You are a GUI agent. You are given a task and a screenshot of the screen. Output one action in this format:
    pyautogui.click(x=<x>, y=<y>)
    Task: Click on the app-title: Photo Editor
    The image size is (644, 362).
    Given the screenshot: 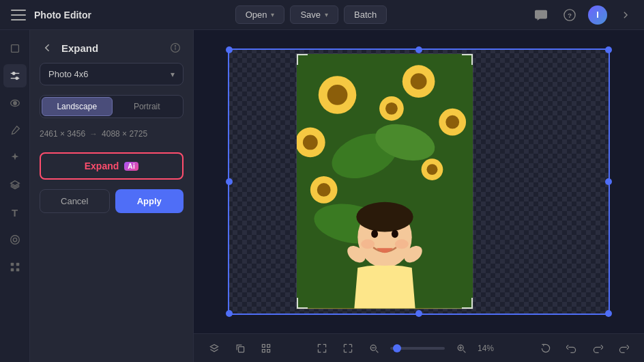 What is the action you would take?
    pyautogui.click(x=63, y=15)
    